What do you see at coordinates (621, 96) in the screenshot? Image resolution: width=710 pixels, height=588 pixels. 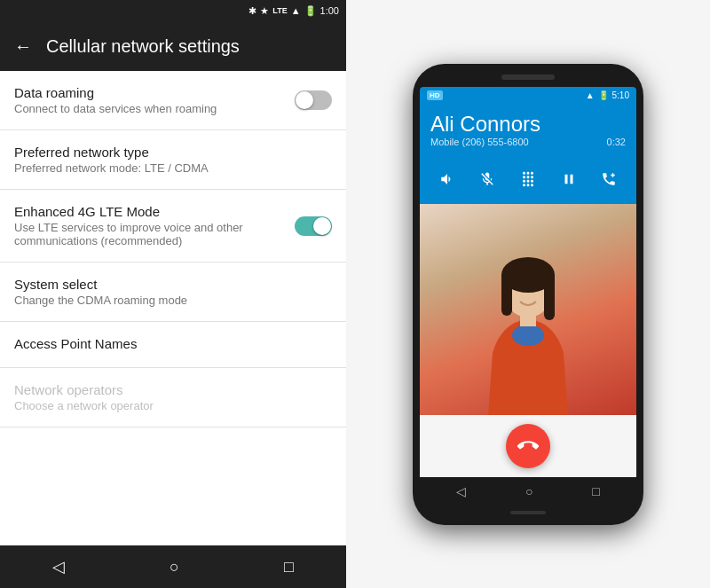 I see `call-status-time: 5:10` at bounding box center [621, 96].